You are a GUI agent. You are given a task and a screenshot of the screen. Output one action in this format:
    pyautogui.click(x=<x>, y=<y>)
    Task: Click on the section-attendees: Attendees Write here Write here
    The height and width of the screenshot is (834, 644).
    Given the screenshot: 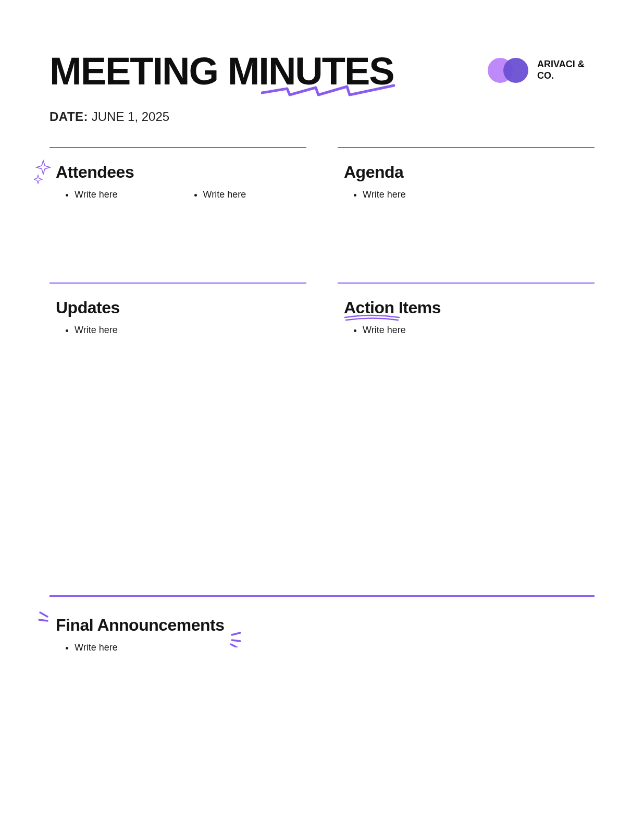 What is the action you would take?
    pyautogui.click(x=178, y=204)
    